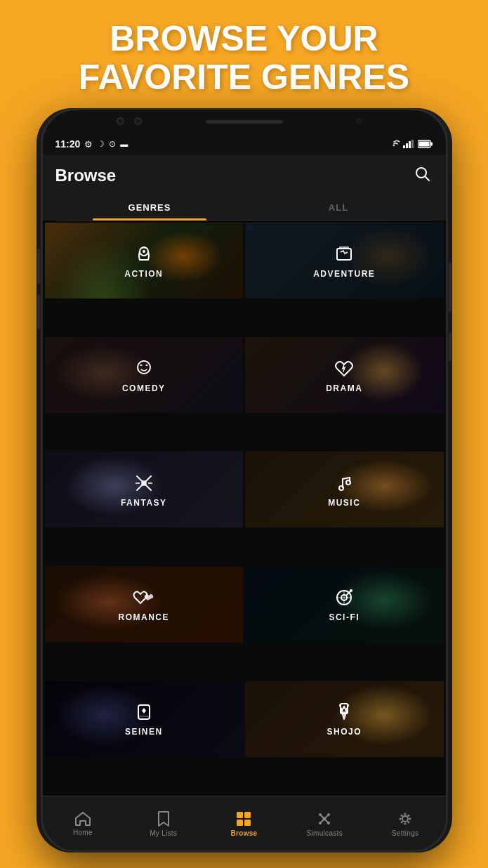 The width and height of the screenshot is (488, 868). What do you see at coordinates (145, 617) in the screenshot?
I see `genre-label-romance: ROMANCE` at bounding box center [145, 617].